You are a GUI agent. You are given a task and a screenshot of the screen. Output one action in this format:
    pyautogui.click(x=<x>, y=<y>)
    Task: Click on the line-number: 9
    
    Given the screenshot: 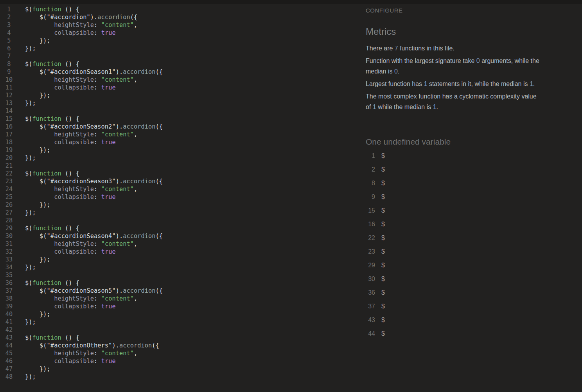 What is the action you would take?
    pyautogui.click(x=9, y=72)
    